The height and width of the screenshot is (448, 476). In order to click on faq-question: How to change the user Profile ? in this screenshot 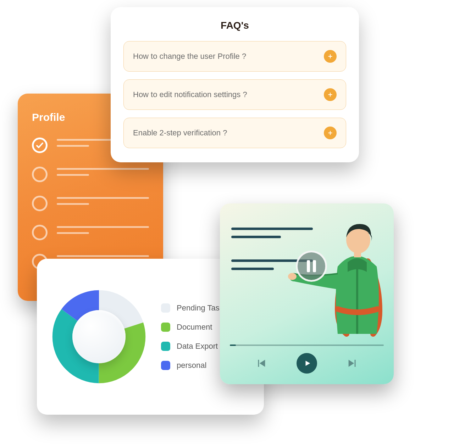, I will do `click(189, 56)`.